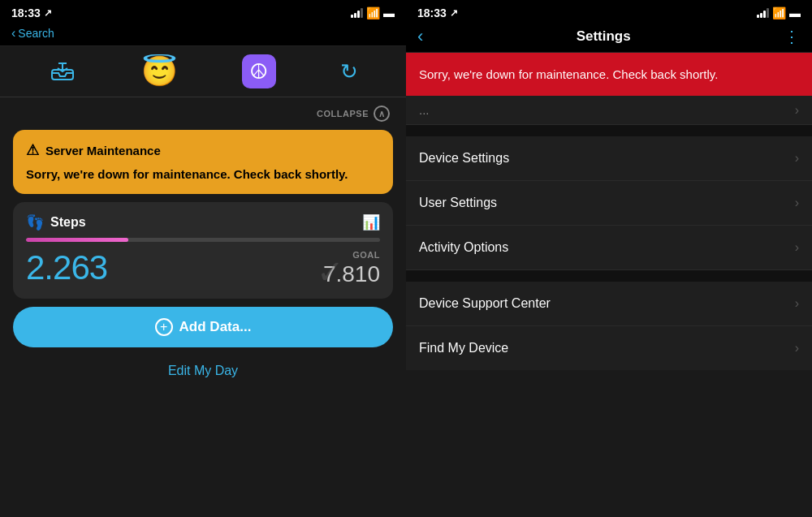 This screenshot has height=517, width=812. What do you see at coordinates (13, 33) in the screenshot?
I see `left-back-chevron-icon: ‹` at bounding box center [13, 33].